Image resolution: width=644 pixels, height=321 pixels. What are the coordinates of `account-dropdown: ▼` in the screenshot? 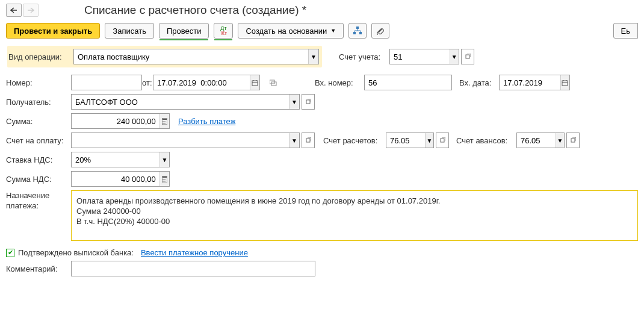 It's located at (454, 57).